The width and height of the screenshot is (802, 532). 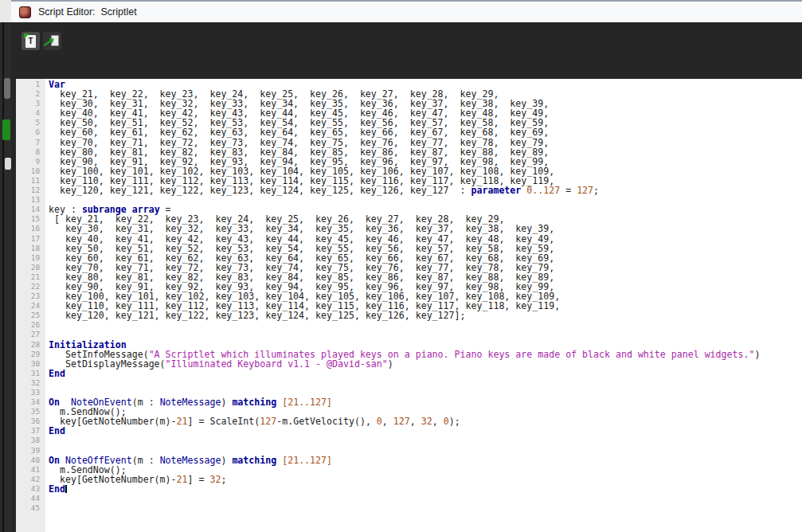 I want to click on line-number: 37, so click(x=30, y=431).